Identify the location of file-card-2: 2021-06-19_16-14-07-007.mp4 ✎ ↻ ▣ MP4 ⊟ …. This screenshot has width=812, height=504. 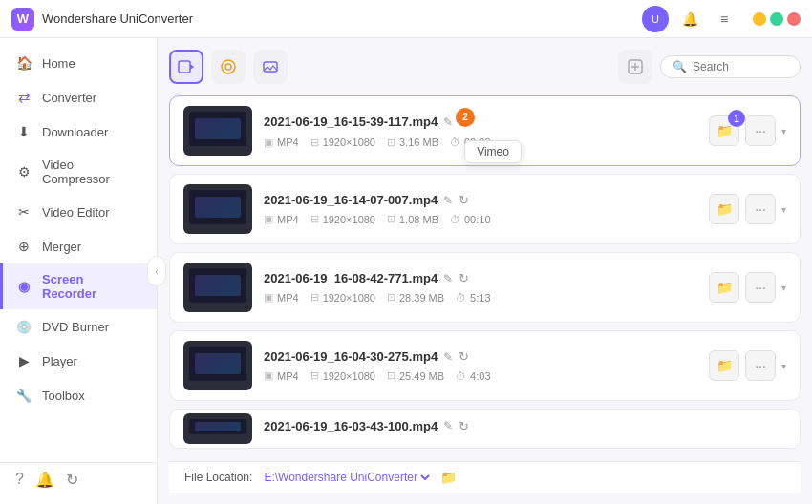
(485, 209).